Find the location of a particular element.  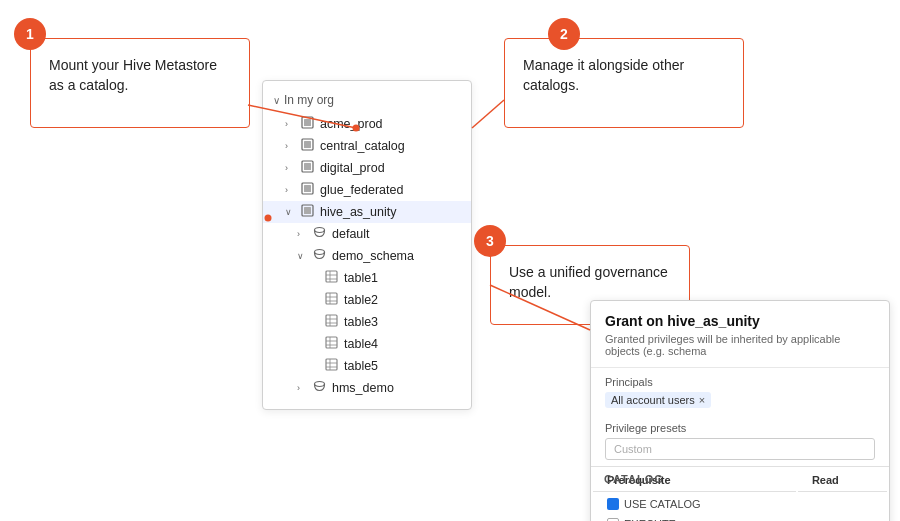

step-3-text: Use a unified governance model. is located at coordinates (590, 282).